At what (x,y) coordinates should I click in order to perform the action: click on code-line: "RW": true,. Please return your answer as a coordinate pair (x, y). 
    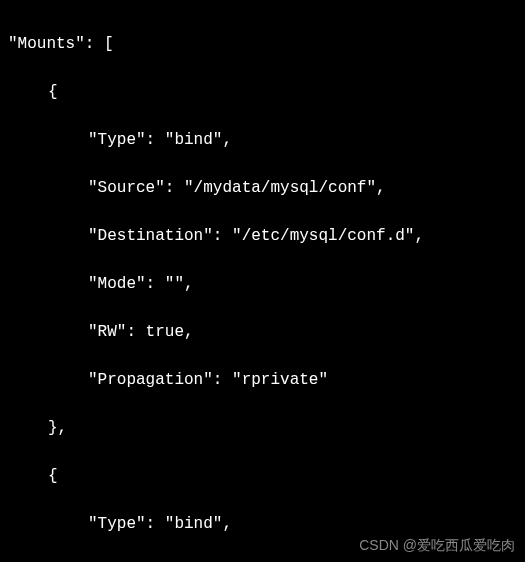
    Looking at the image, I should click on (262, 332).